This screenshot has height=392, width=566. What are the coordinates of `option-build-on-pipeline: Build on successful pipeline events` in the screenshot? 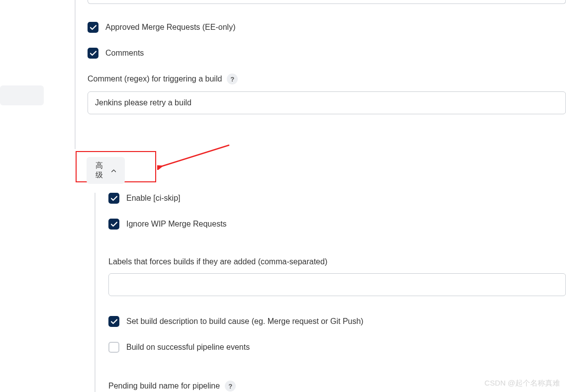 It's located at (337, 347).